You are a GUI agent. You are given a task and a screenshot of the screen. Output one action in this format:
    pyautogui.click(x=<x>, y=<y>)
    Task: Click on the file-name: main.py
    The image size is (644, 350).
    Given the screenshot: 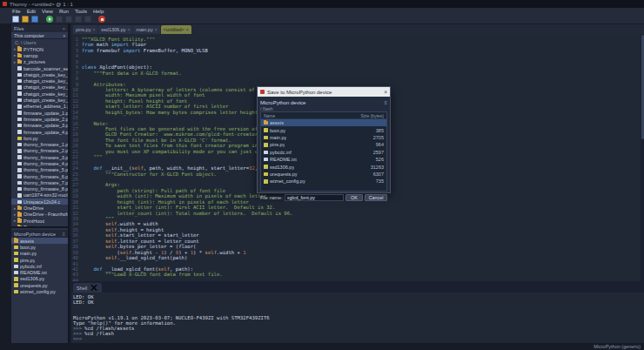 What is the action you would take?
    pyautogui.click(x=28, y=253)
    